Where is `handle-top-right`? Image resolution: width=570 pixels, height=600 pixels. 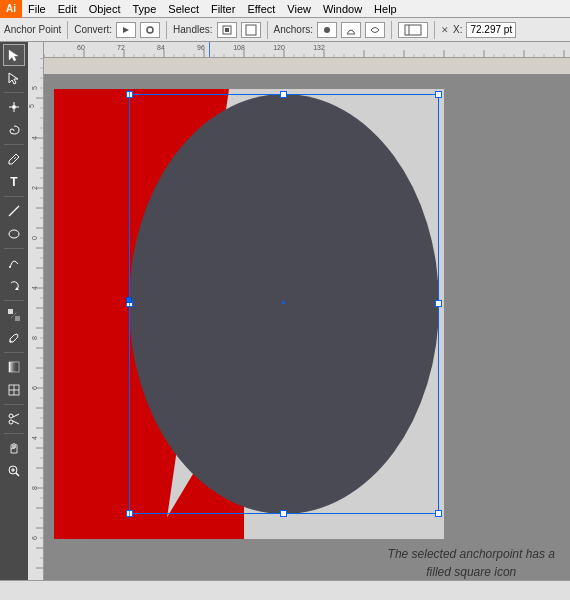 handle-top-right is located at coordinates (438, 94).